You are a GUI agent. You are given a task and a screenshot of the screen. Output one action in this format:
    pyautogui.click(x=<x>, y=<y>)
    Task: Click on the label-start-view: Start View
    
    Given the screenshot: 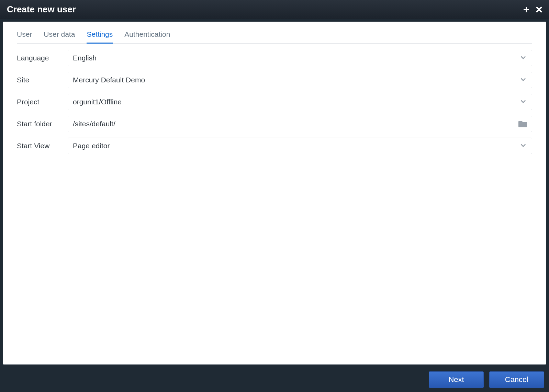 What is the action you would take?
    pyautogui.click(x=42, y=146)
    